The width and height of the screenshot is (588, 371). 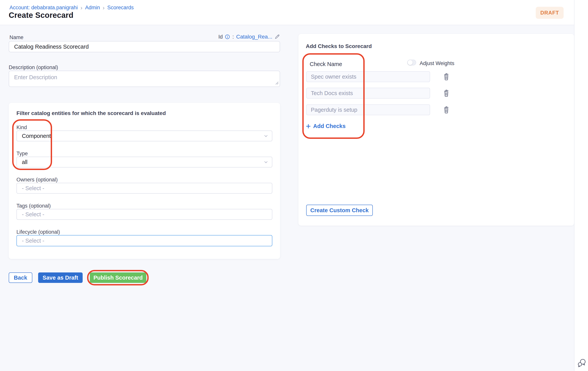 What do you see at coordinates (33, 241) in the screenshot?
I see `lifecycle-select-placeholder: - Select -` at bounding box center [33, 241].